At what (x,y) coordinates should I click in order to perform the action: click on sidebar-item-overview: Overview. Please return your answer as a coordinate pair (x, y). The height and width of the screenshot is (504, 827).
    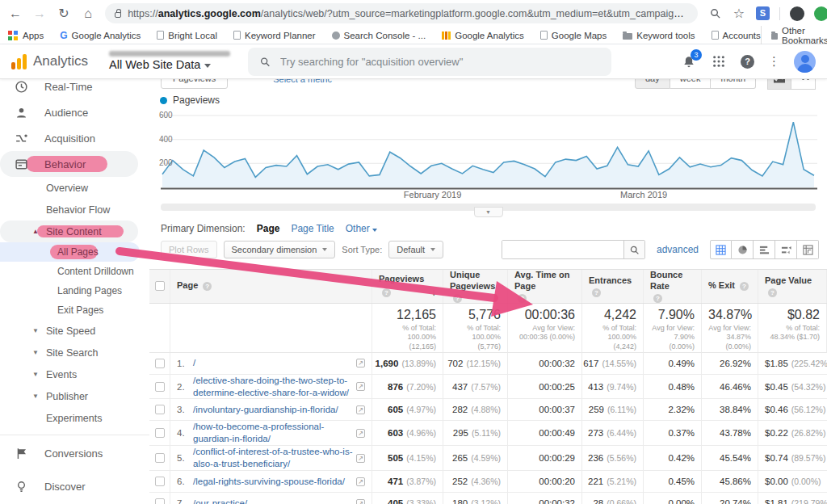
    Looking at the image, I should click on (74, 187).